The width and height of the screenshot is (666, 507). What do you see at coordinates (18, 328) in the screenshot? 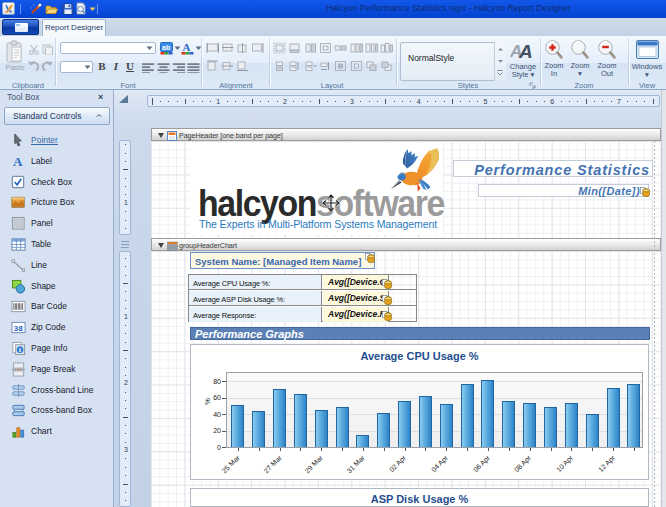
I see `svg-text: 38` at bounding box center [18, 328].